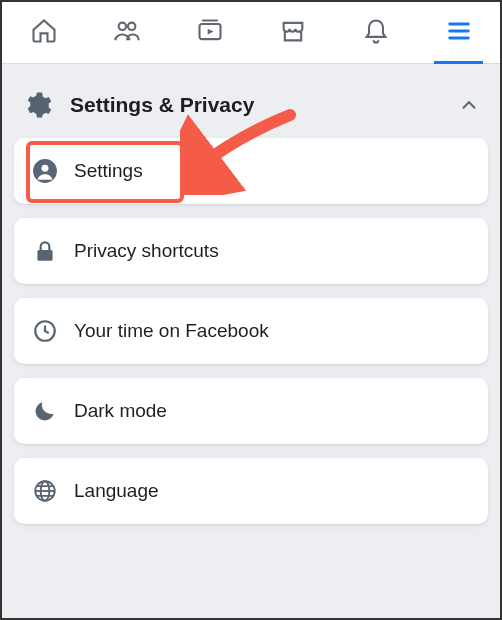  What do you see at coordinates (469, 105) in the screenshot?
I see `chevron-up-icon` at bounding box center [469, 105].